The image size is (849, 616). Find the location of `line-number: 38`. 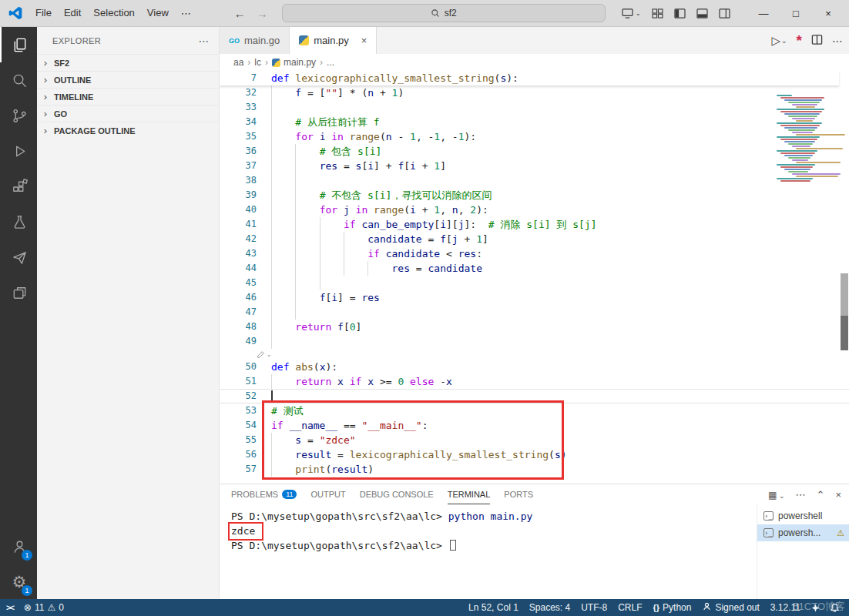

line-number: 38 is located at coordinates (238, 180).